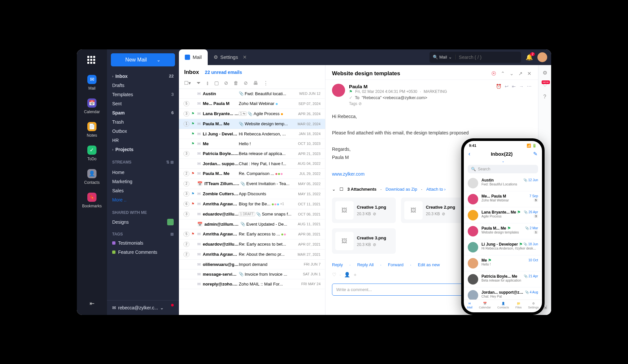 The width and height of the screenshot is (628, 364). What do you see at coordinates (199, 83) in the screenshot?
I see `filter-icon: ⏷` at bounding box center [199, 83].